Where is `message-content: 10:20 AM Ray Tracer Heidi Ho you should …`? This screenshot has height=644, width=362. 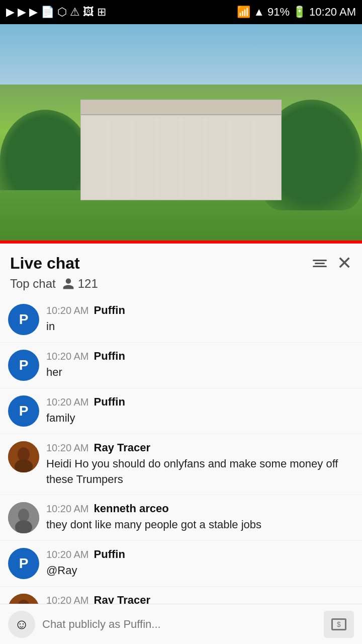
message-content: 10:20 AM Ray Tracer Heidi Ho you should … is located at coordinates (200, 464).